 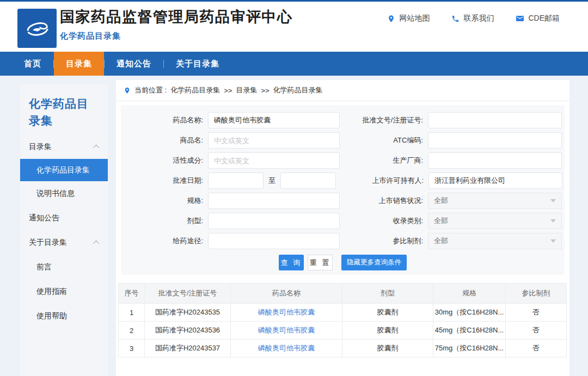 I want to click on dosage-form-label: 剂型:, so click(x=164, y=221).